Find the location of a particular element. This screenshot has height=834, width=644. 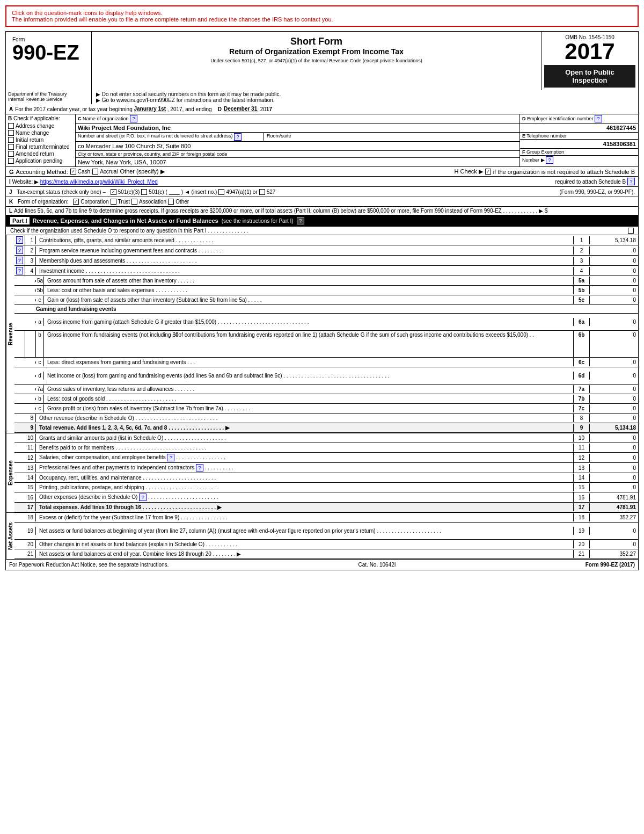

final-return-checkbox is located at coordinates (11, 147).